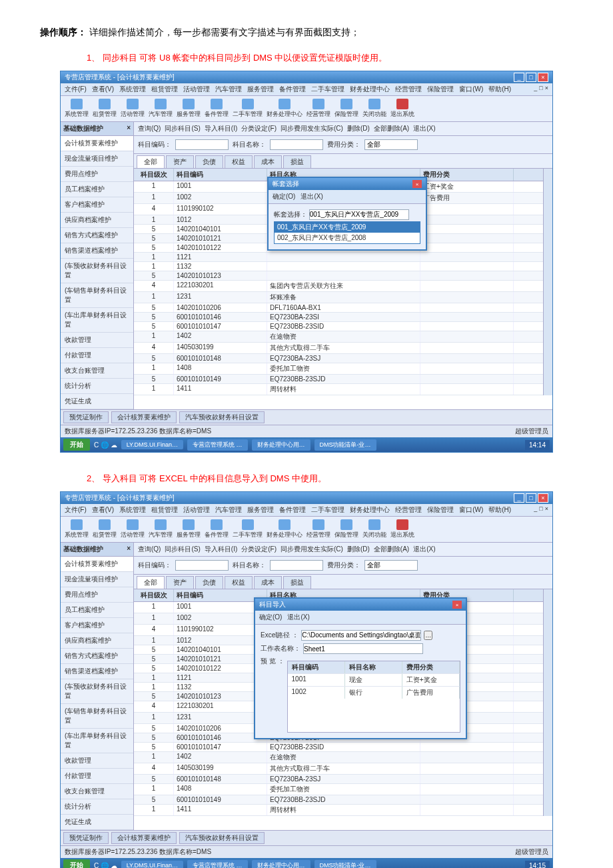 This screenshot has height=868, width=613. What do you see at coordinates (358, 129) in the screenshot?
I see `action-delete: 删除(D)` at bounding box center [358, 129].